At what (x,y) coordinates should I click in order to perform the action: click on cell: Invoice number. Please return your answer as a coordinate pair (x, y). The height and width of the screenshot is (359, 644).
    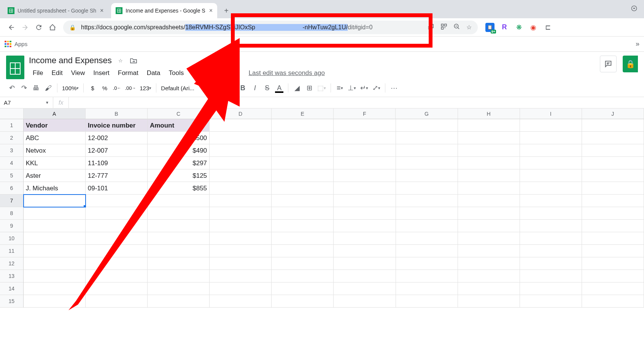
    Looking at the image, I should click on (116, 126).